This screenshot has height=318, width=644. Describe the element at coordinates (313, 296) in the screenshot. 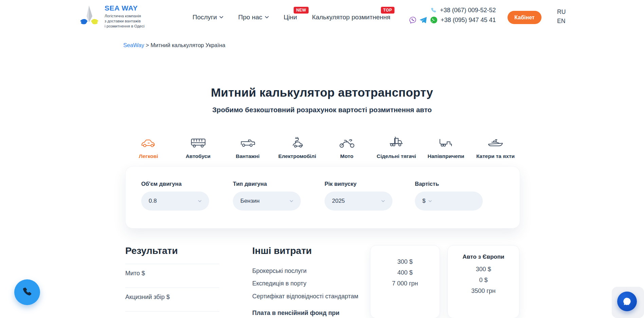

I see `cost-item-certificate: Сертифікат відповідності стандартам` at that location.